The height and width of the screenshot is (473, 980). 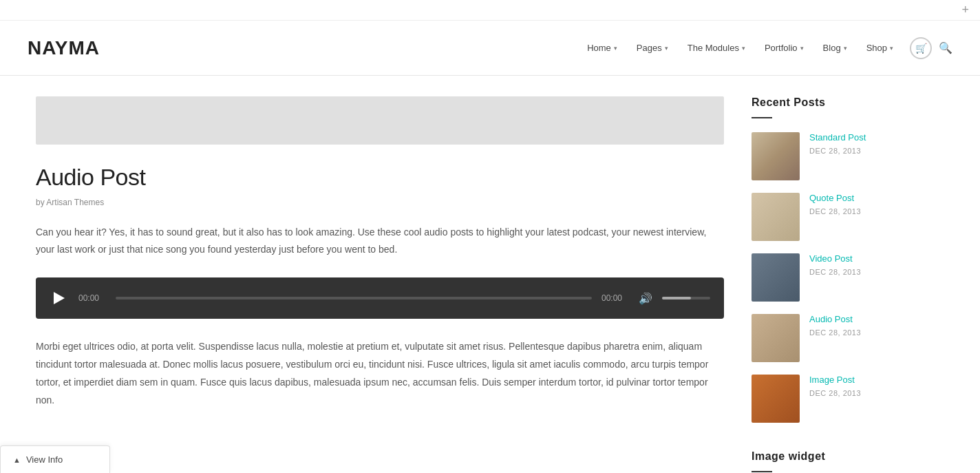 I want to click on recent-post-title-link: Quote Post, so click(x=877, y=198).